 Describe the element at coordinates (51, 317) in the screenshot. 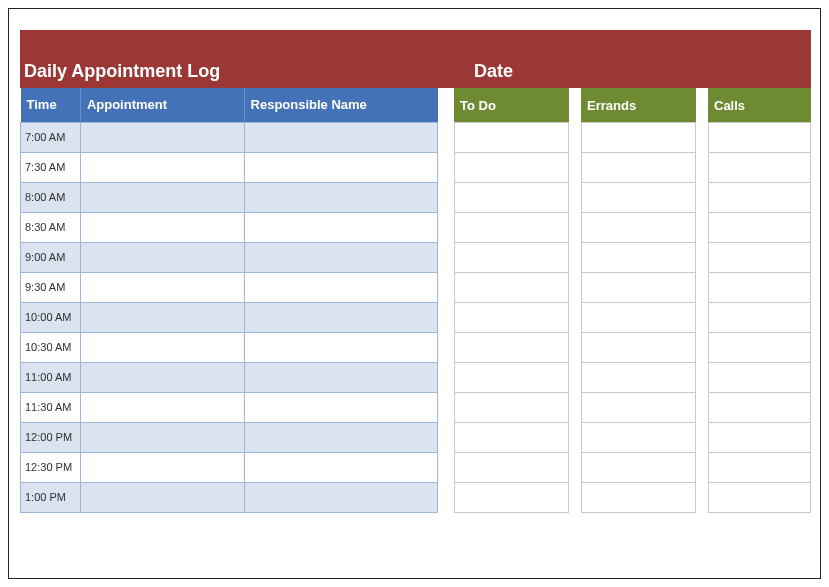

I see `time-cell: 10:00 AM` at that location.